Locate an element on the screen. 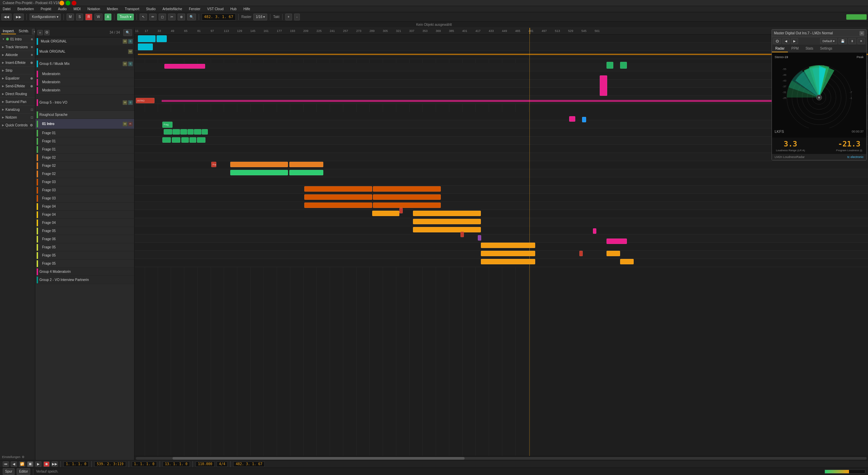 The image size is (868, 475). clip: INTRO is located at coordinates (145, 101).